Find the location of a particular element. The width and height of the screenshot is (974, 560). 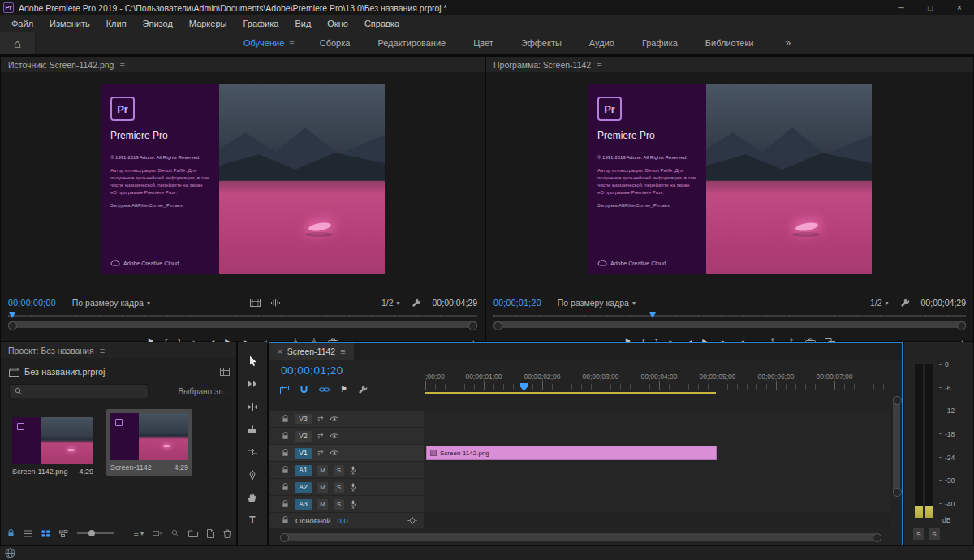

workspace-tab-editing: Редактирование is located at coordinates (412, 43).